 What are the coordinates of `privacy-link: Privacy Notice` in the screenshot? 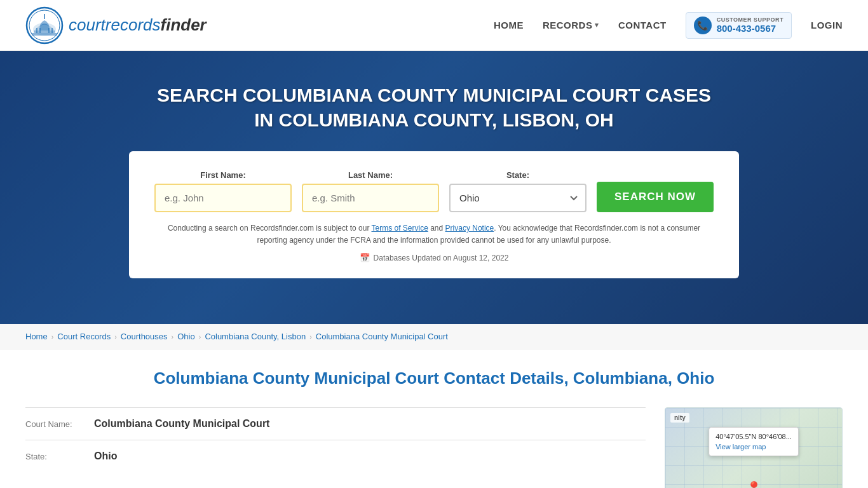 It's located at (470, 228).